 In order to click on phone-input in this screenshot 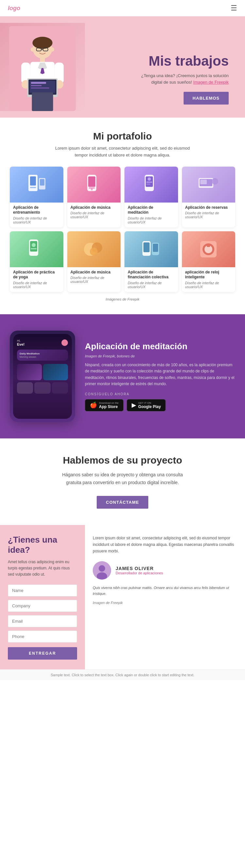, I will do `click(42, 637)`.